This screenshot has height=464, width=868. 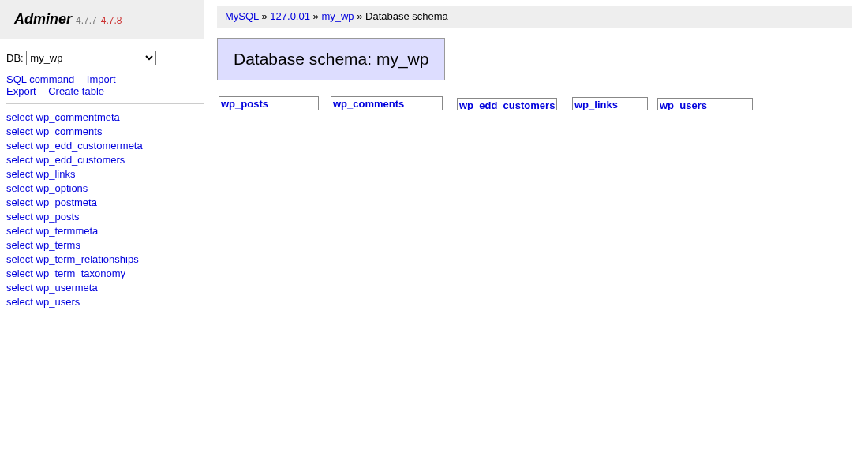 What do you see at coordinates (40, 79) in the screenshot?
I see `sql-command-link: SQL command` at bounding box center [40, 79].